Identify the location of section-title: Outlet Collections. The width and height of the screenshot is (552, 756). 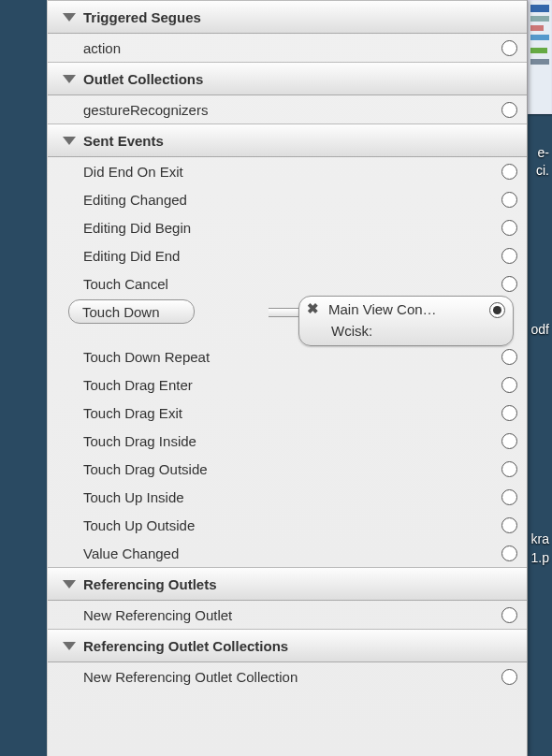
(143, 79).